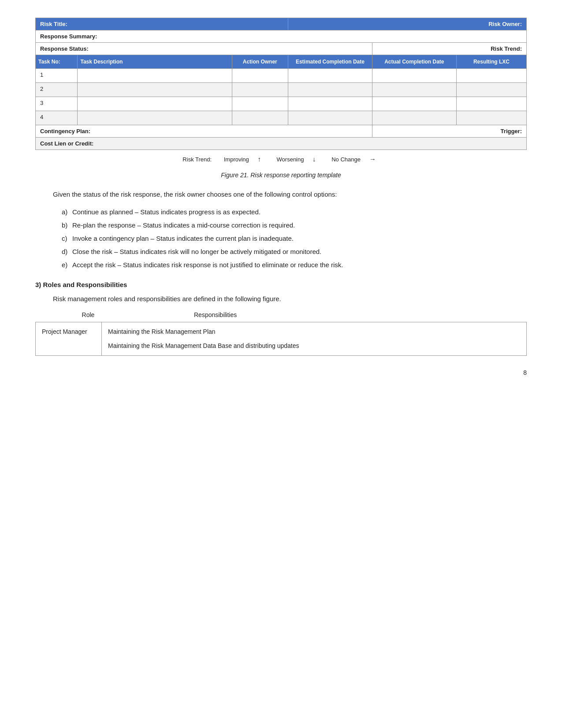 The image size is (562, 728). I want to click on row4-desc, so click(155, 118).